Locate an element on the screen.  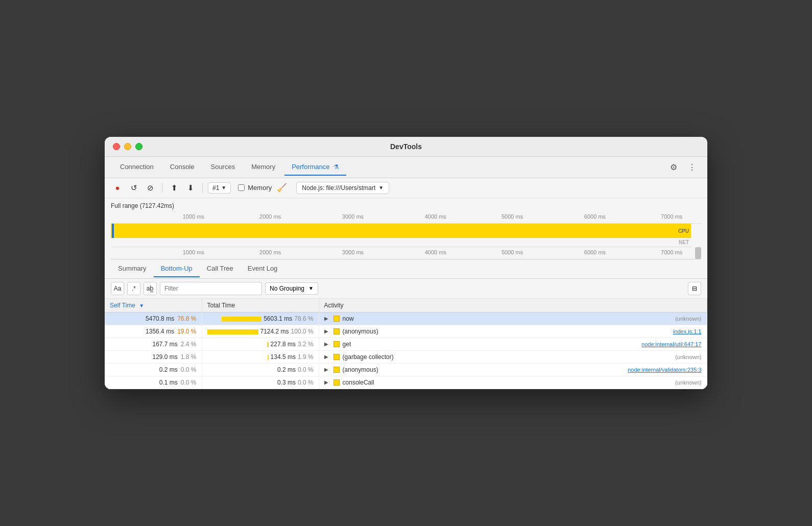
marker-4000: 4000 ms is located at coordinates (436, 217).